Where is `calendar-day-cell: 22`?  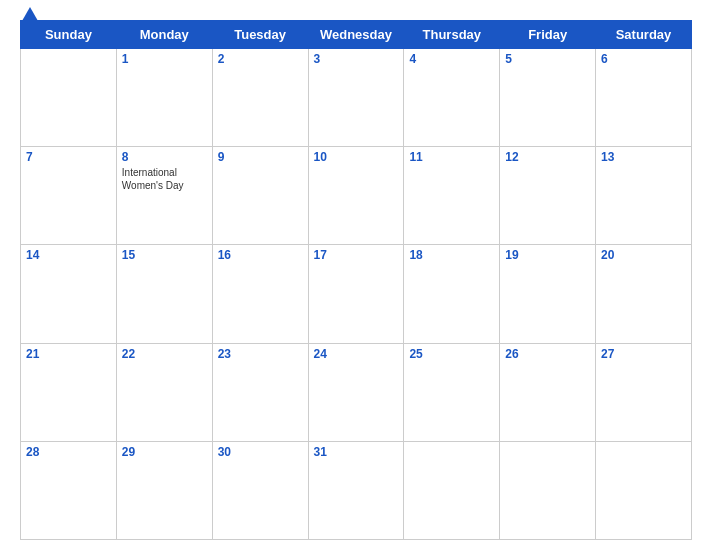
calendar-day-cell: 22 is located at coordinates (164, 392).